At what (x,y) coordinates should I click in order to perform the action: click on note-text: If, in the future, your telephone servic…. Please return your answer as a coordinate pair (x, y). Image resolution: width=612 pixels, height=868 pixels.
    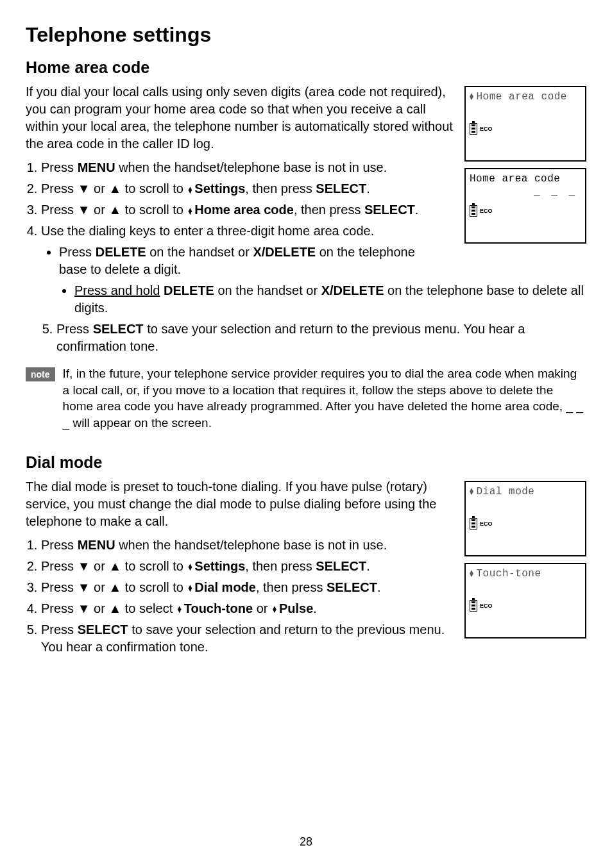
    Looking at the image, I should click on (325, 399).